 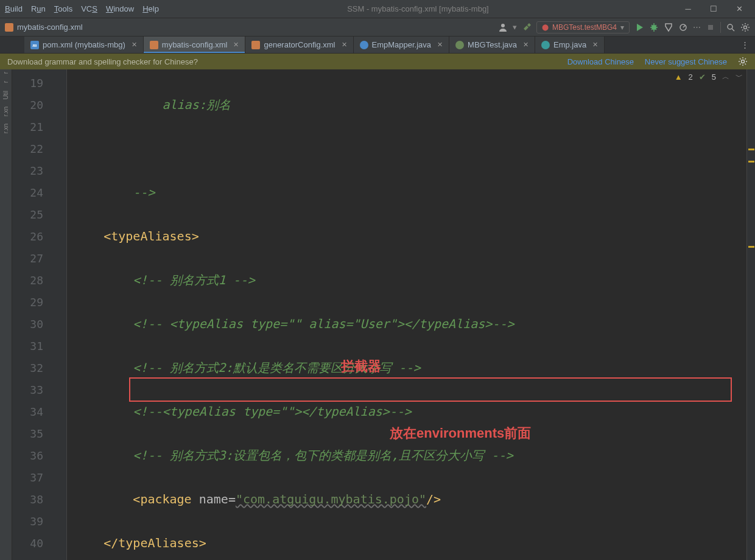 I want to click on line-number: 24, so click(x=39, y=192).